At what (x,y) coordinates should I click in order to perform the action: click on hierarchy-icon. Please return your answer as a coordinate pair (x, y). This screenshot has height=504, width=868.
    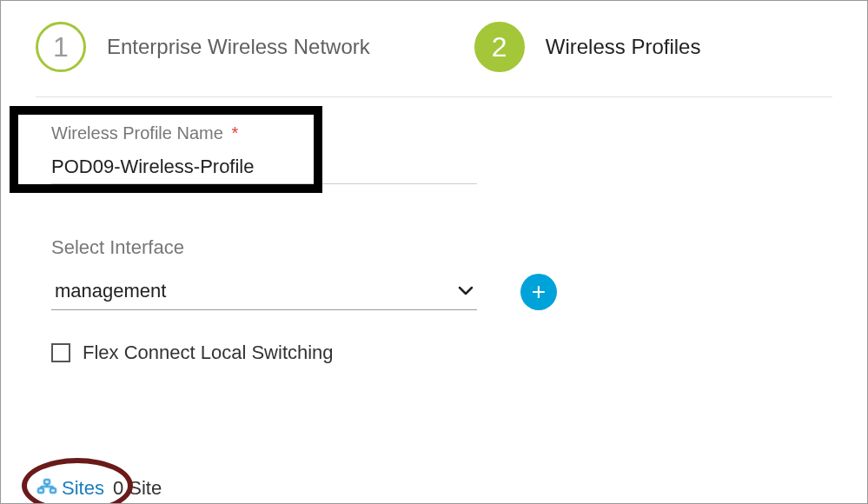
    Looking at the image, I should click on (47, 488).